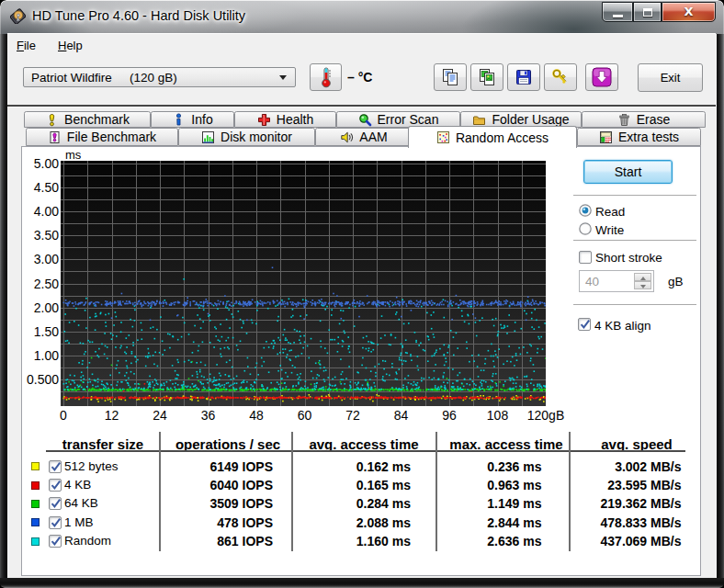 The height and width of the screenshot is (588, 724). I want to click on x-tick-label: 84, so click(402, 415).